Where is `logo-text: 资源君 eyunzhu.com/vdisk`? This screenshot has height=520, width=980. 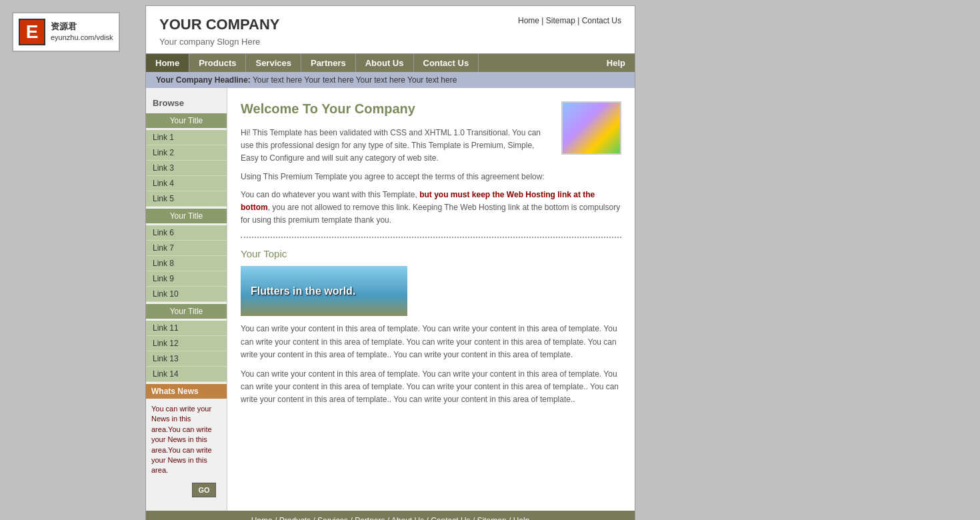
logo-text: 资源君 eyunzhu.com/vdisk is located at coordinates (82, 32).